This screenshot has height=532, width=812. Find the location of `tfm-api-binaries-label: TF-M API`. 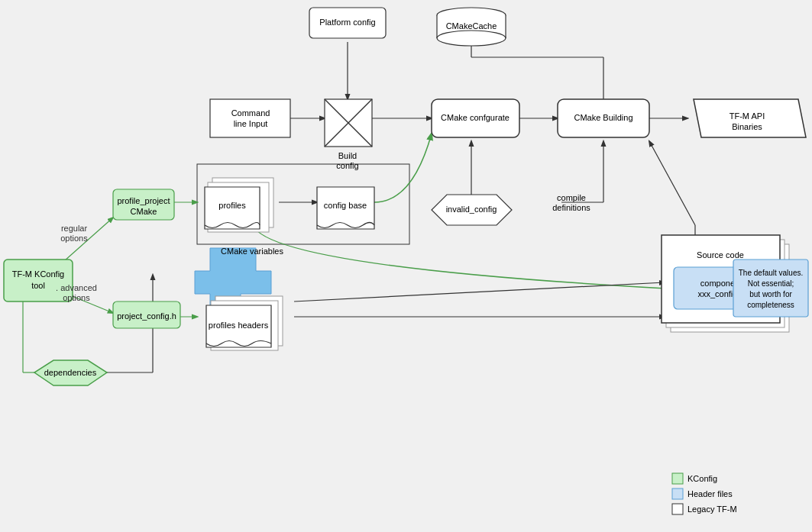

tfm-api-binaries-label: TF-M API is located at coordinates (747, 116).